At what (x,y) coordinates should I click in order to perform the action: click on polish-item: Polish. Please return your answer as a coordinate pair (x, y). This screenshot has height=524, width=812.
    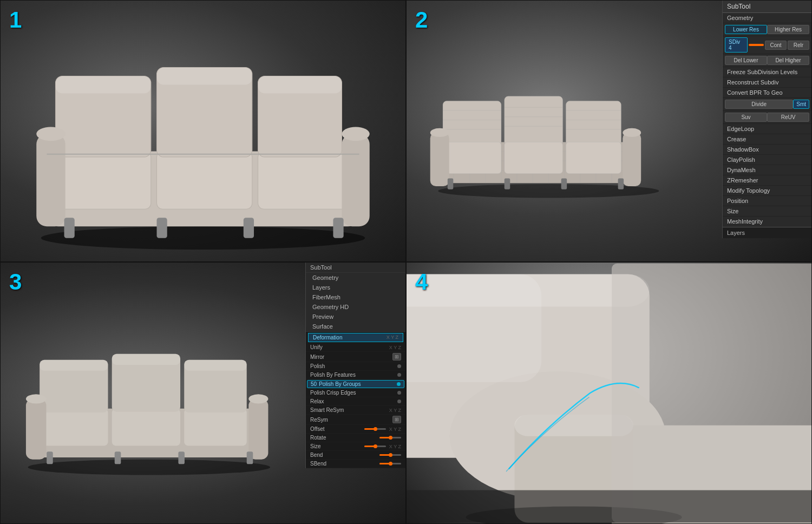
    Looking at the image, I should click on (356, 366).